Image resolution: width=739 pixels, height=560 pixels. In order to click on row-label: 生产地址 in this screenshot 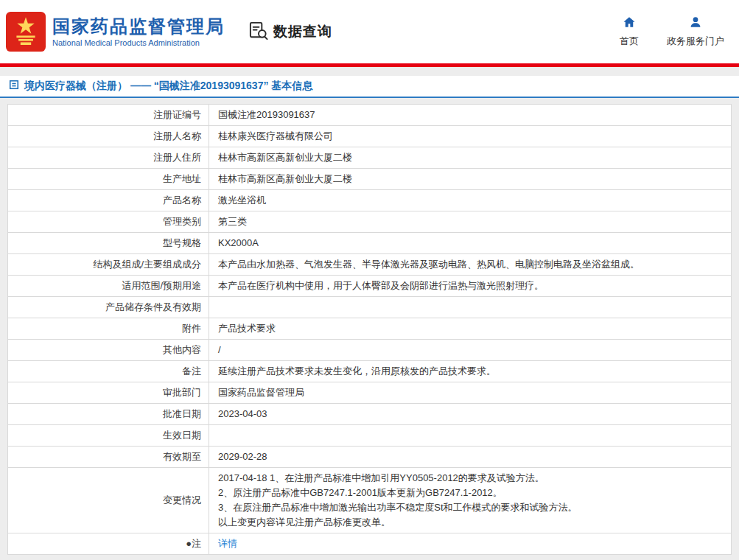, I will do `click(109, 180)`.